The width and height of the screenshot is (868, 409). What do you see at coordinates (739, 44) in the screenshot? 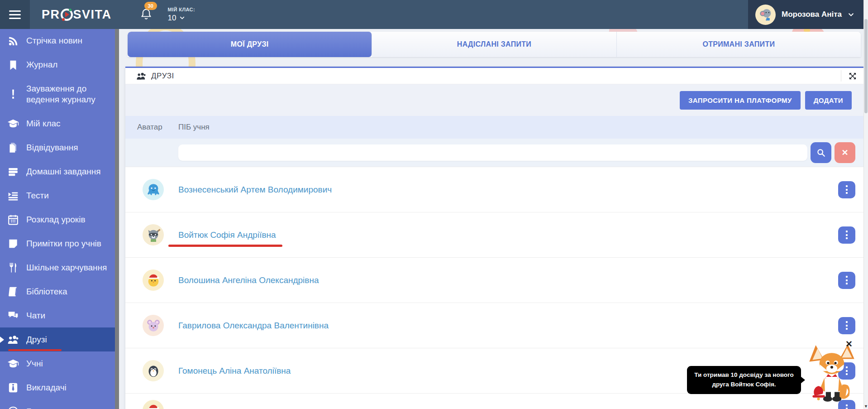
I see `tab-received-requests: ОТРИМАНІ ЗАПИТИ` at bounding box center [739, 44].